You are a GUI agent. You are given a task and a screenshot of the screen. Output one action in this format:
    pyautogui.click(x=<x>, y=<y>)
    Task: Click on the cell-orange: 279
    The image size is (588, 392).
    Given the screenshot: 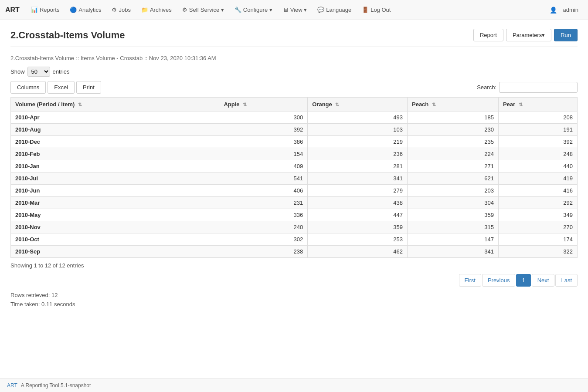 What is the action you would take?
    pyautogui.click(x=357, y=191)
    